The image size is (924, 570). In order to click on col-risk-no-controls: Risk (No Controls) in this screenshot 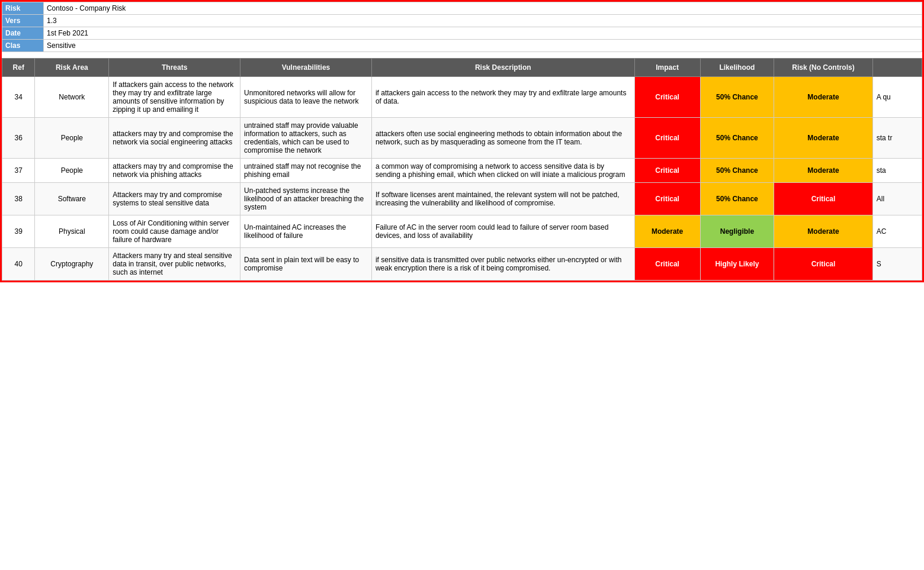, I will do `click(823, 67)`.